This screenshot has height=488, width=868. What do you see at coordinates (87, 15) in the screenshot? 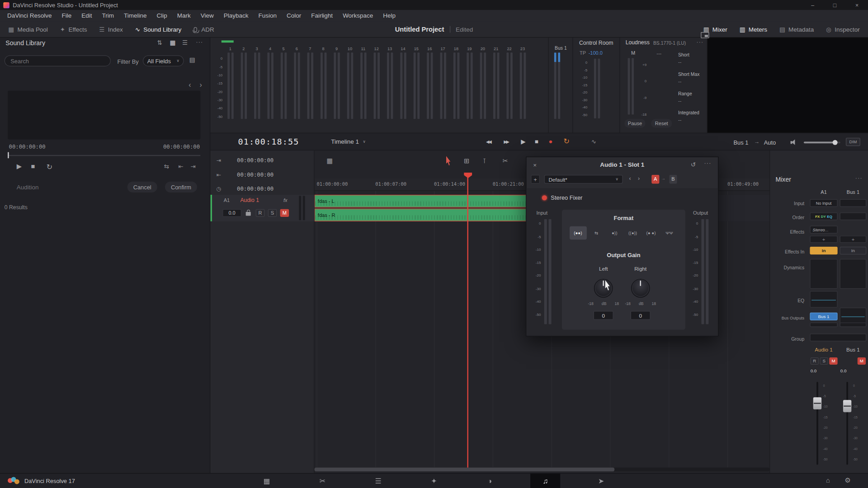
I see `menu-edit: Edit` at bounding box center [87, 15].